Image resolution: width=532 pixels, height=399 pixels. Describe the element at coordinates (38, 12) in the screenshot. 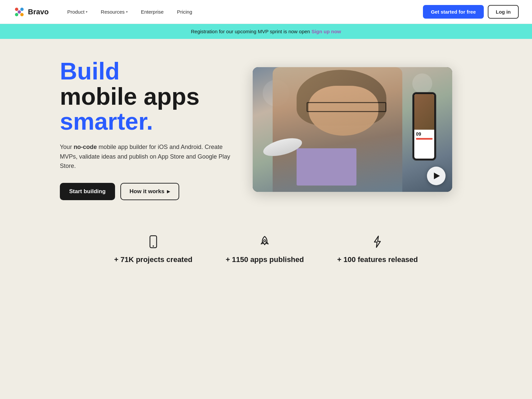

I see `brand-name: Bravo` at that location.